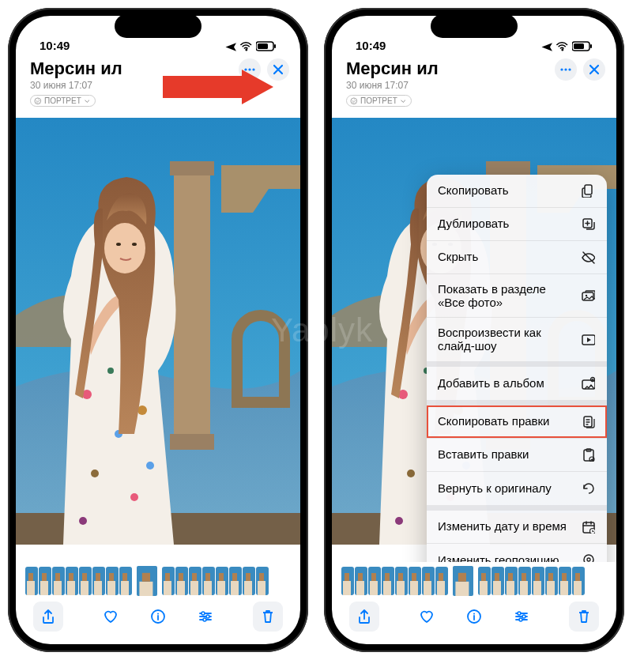 This screenshot has height=660, width=644. Describe the element at coordinates (517, 553) in the screenshot. I see `menu-item-edit-location: Изменить геопозицию` at that location.